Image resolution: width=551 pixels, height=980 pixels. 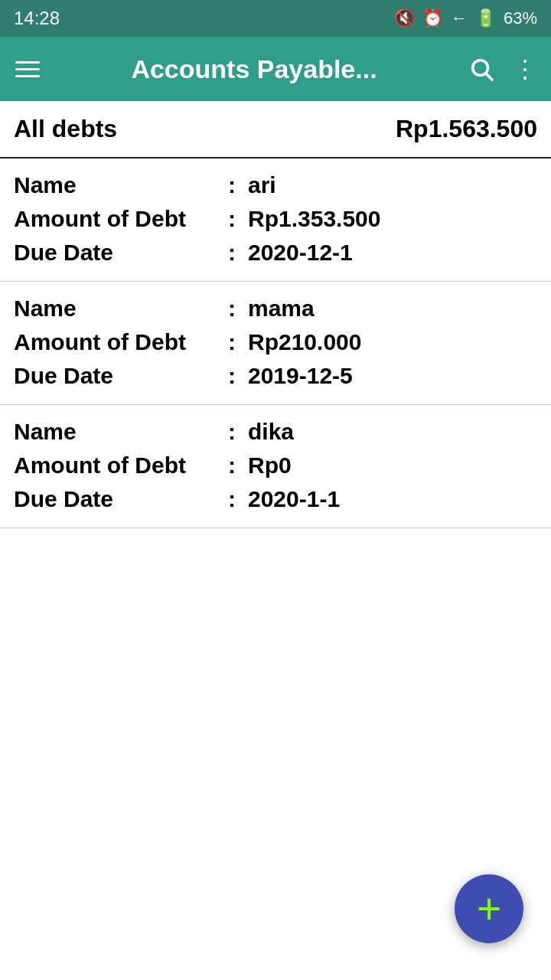 What do you see at coordinates (276, 185) in the screenshot?
I see `debt-row-name: Name:ari` at bounding box center [276, 185].